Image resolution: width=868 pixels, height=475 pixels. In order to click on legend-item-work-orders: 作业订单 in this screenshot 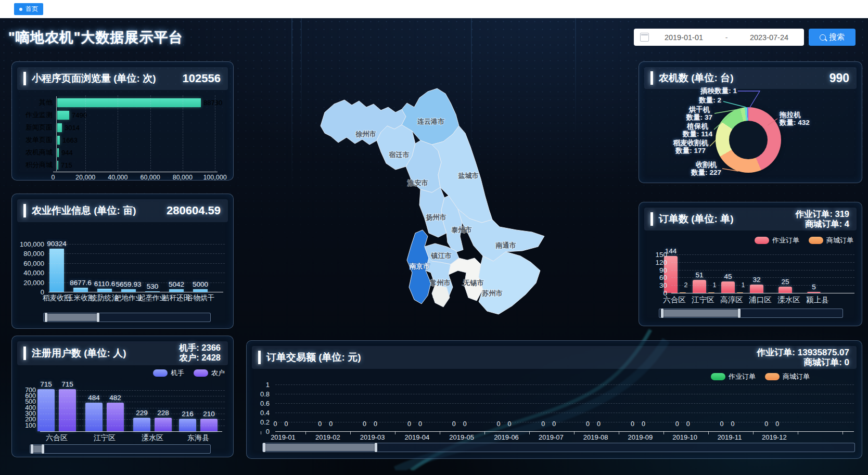, I will do `click(777, 240)`.